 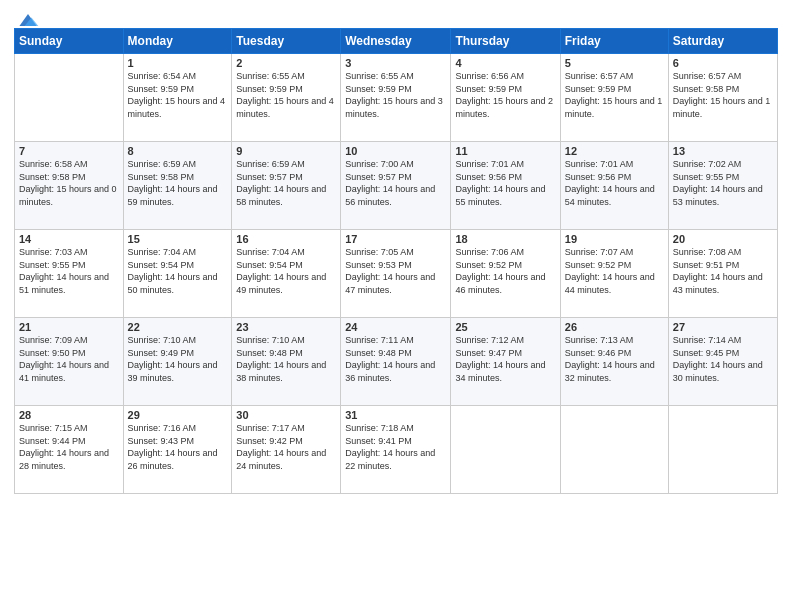 What do you see at coordinates (286, 239) in the screenshot?
I see `day-number: 16` at bounding box center [286, 239].